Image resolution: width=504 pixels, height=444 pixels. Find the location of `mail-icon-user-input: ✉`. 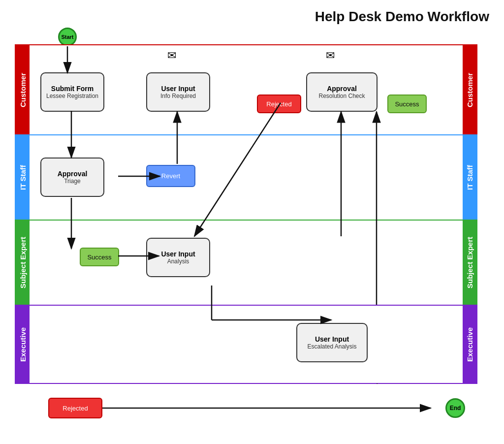

mail-icon-user-input: ✉ is located at coordinates (172, 56).